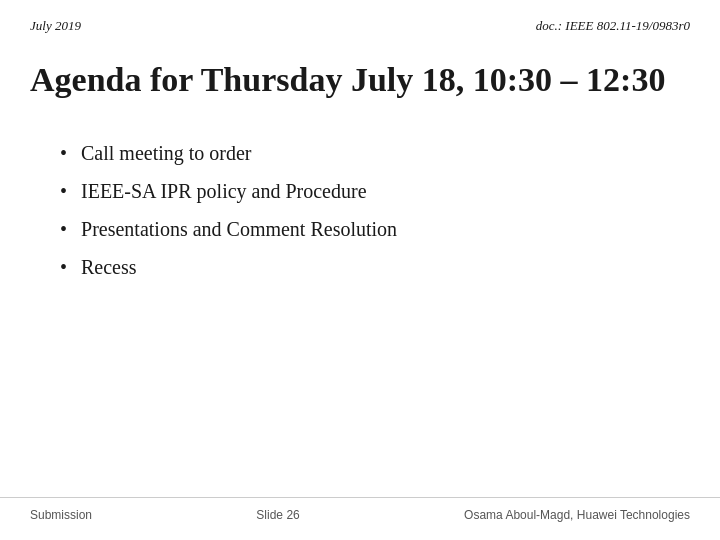 The width and height of the screenshot is (720, 540). What do you see at coordinates (360, 21) in the screenshot?
I see `header-bar: July 2019 doc.: IEEE 802.11-19/0983r0` at bounding box center [360, 21].